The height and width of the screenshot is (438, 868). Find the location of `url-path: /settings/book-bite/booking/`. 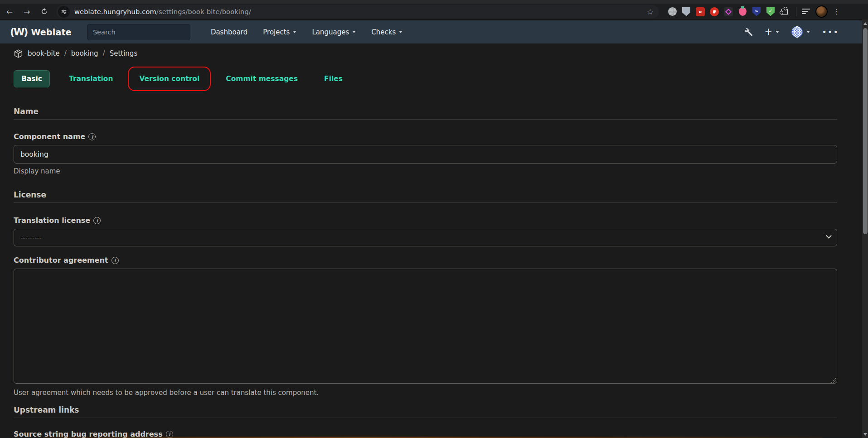

url-path: /settings/book-bite/booking/ is located at coordinates (204, 12).